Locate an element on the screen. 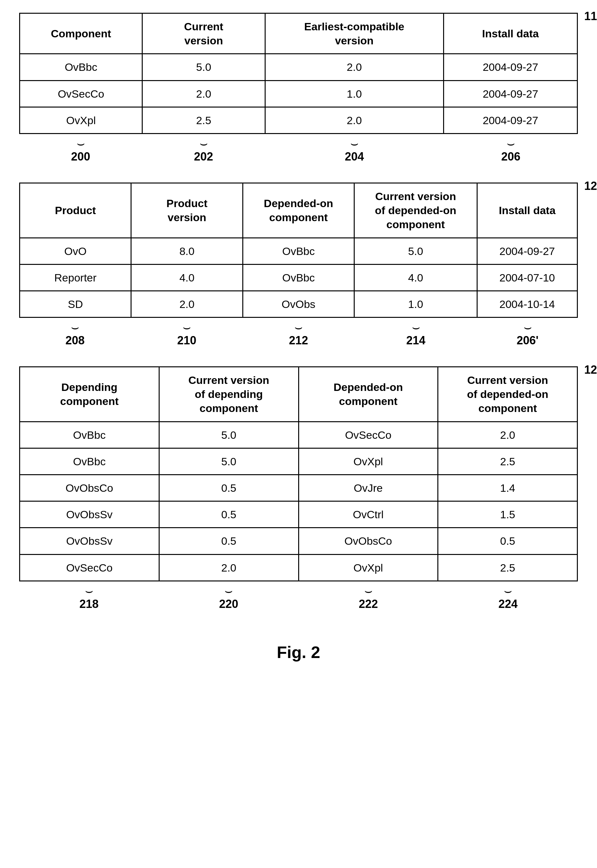  table-row: OvBbc 5.0 2.0 2004-09-27 is located at coordinates (298, 67).